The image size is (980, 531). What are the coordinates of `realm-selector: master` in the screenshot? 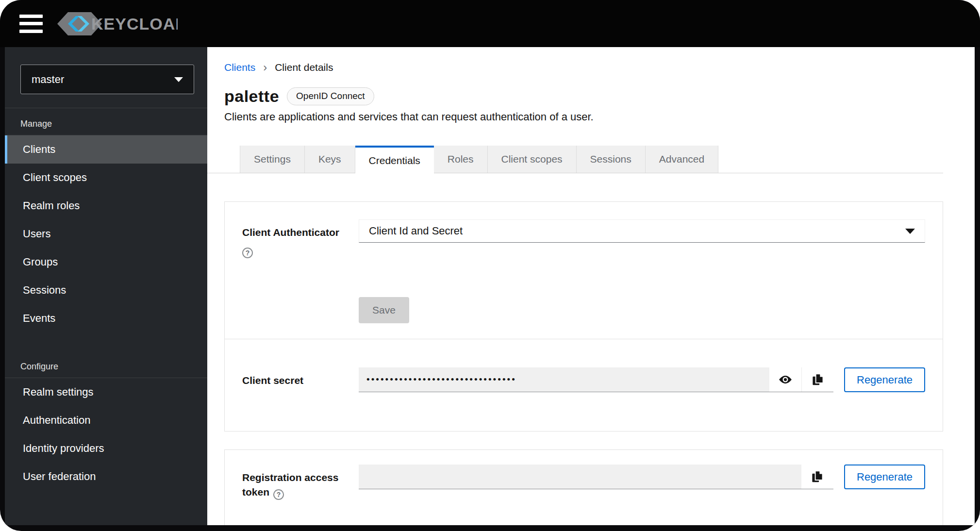 It's located at (107, 80).